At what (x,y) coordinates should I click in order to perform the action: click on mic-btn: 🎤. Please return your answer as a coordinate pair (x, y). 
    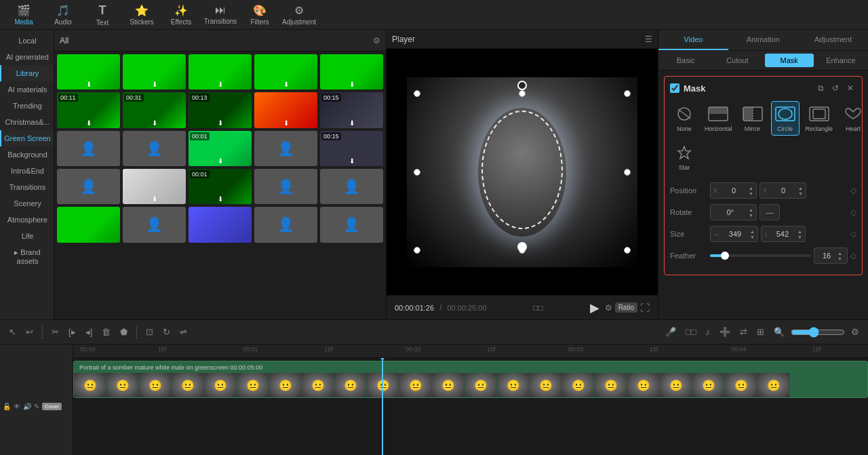
    Looking at the image, I should click on (671, 332).